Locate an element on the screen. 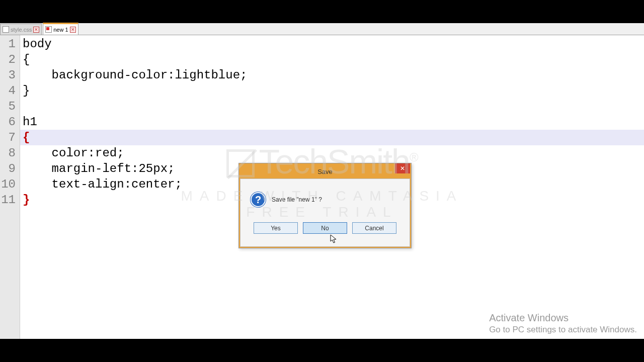 Image resolution: width=644 pixels, height=362 pixels. code-line: body is located at coordinates (333, 44).